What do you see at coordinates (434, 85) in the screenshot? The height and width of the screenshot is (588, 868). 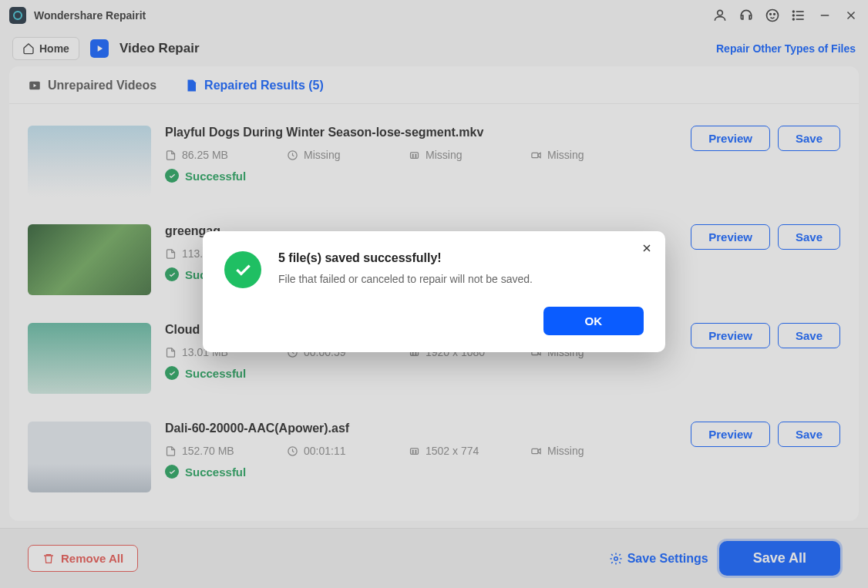 I see `tabs: Unrepaired Videos Repaired Results (5)` at bounding box center [434, 85].